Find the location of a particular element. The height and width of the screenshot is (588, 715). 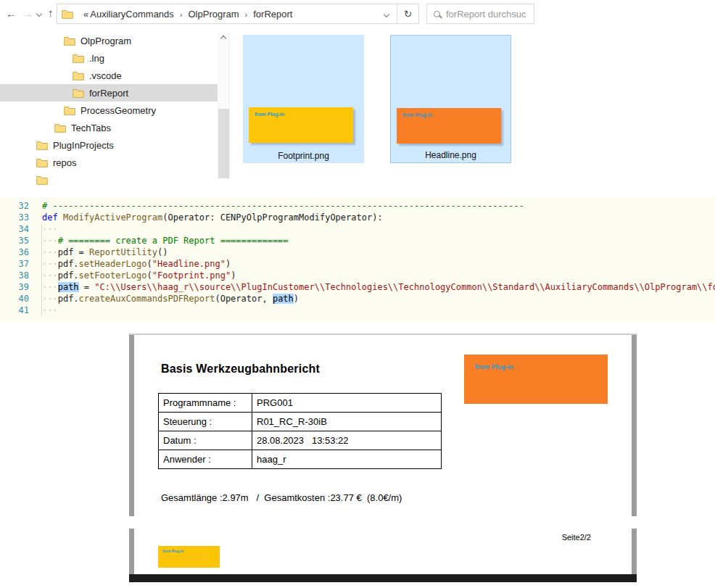

code-line-41: 41··· is located at coordinates (358, 310).